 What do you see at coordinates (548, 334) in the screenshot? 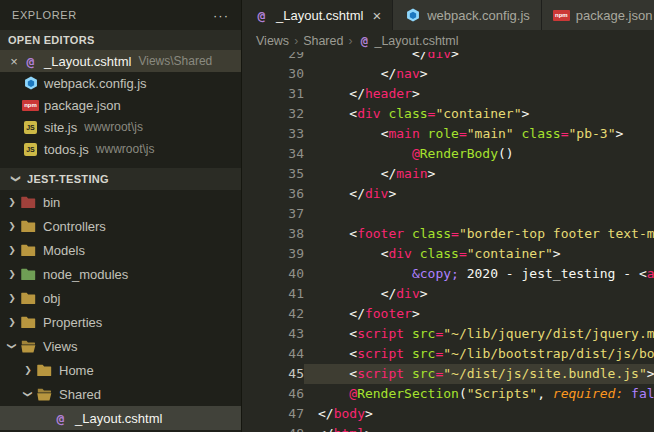
I see `code-token: "~/lib/jquery/dist/jquery.min.js"` at bounding box center [548, 334].